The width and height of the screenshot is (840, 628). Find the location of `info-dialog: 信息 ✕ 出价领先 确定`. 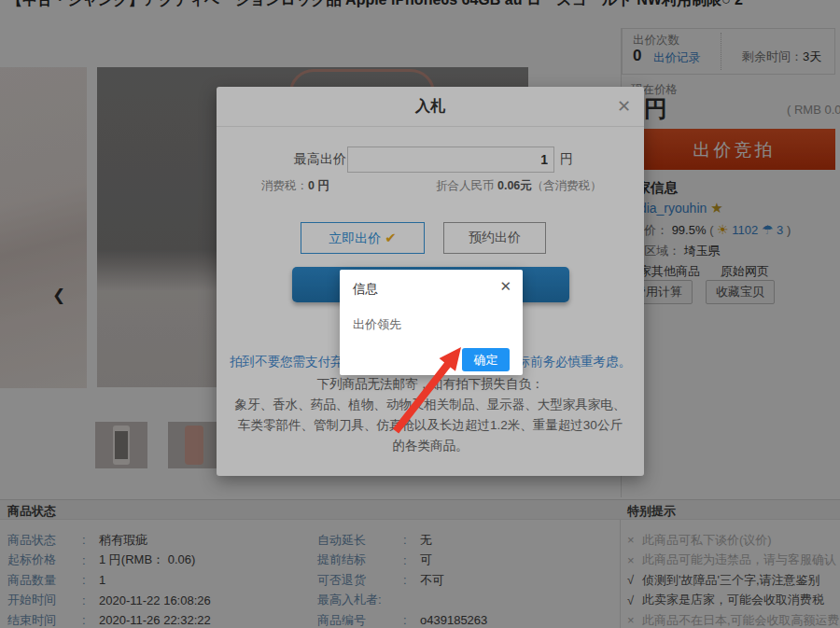

info-dialog: 信息 ✕ 出价领先 确定 is located at coordinates (431, 323).